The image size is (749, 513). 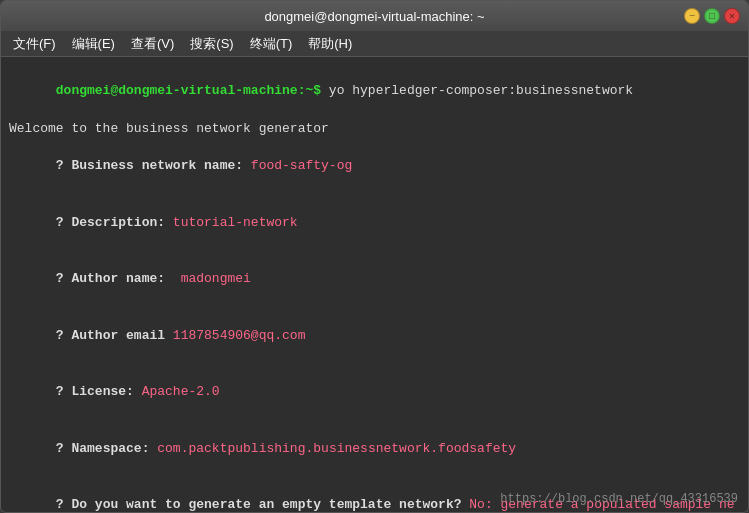 What do you see at coordinates (374, 44) in the screenshot?
I see `menubar: 文件(F) 编辑(E) 查看(V) 搜索(S) 终端(T) 帮助(H)` at bounding box center [374, 44].